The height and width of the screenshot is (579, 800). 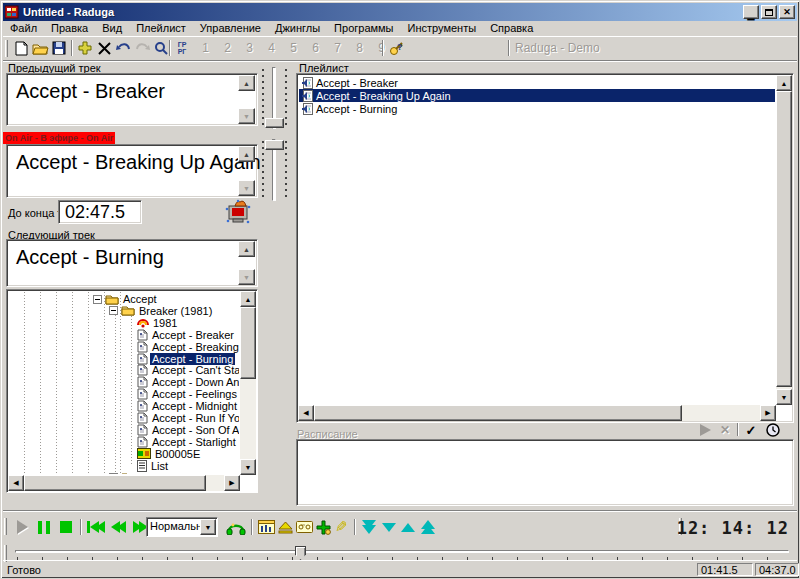 I want to click on tree-hscroll-thumb, so click(x=115, y=483).